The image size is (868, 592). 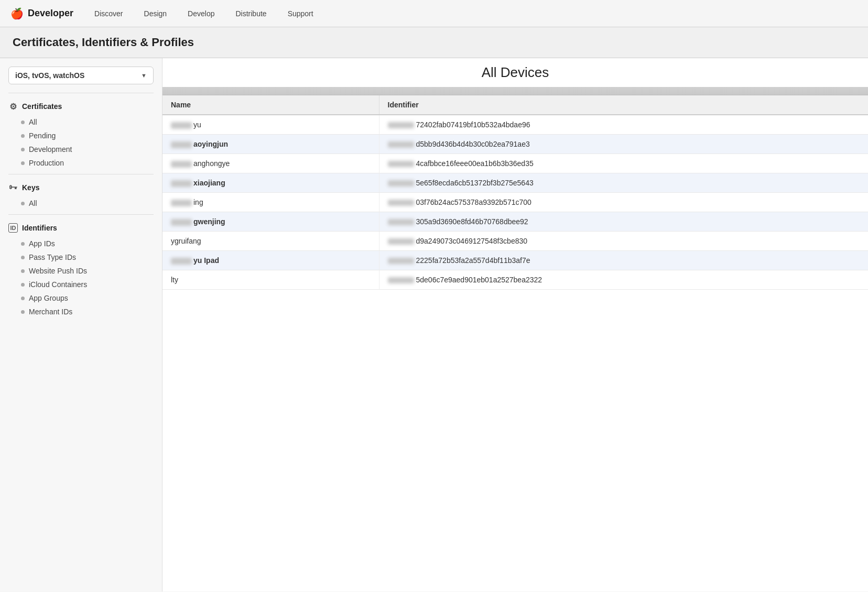 What do you see at coordinates (515, 222) in the screenshot?
I see `table-row: gwenjing305a9d3690e8fd46b70768dbee92` at bounding box center [515, 222].